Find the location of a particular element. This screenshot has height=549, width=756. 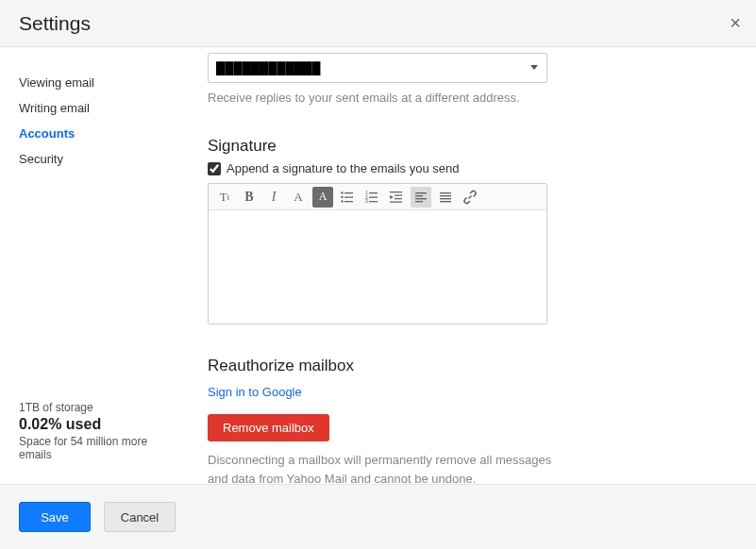

bold-icon: B is located at coordinates (249, 197).